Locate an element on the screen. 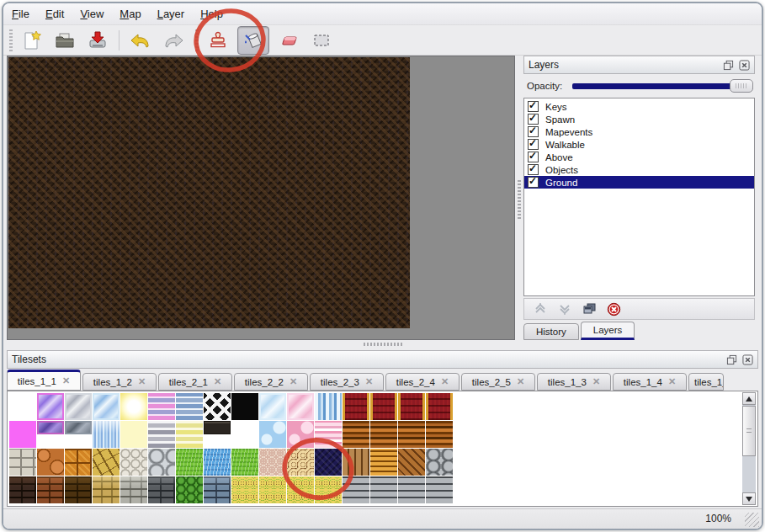 The width and height of the screenshot is (765, 532). move-layer-down-button is located at coordinates (565, 309).